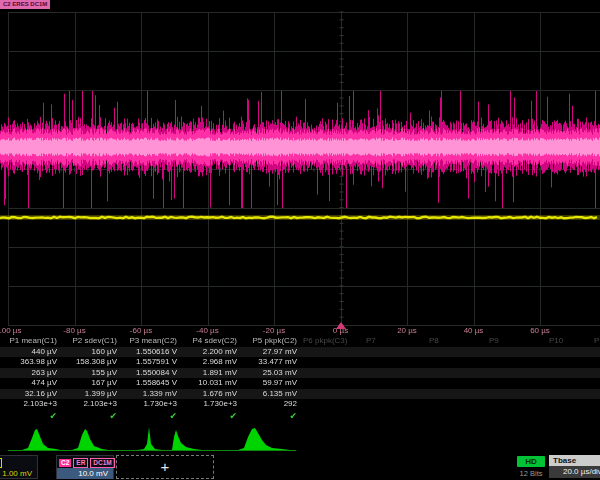  Describe the element at coordinates (65, 463) in the screenshot. I see `c2-badge: C2` at that location.